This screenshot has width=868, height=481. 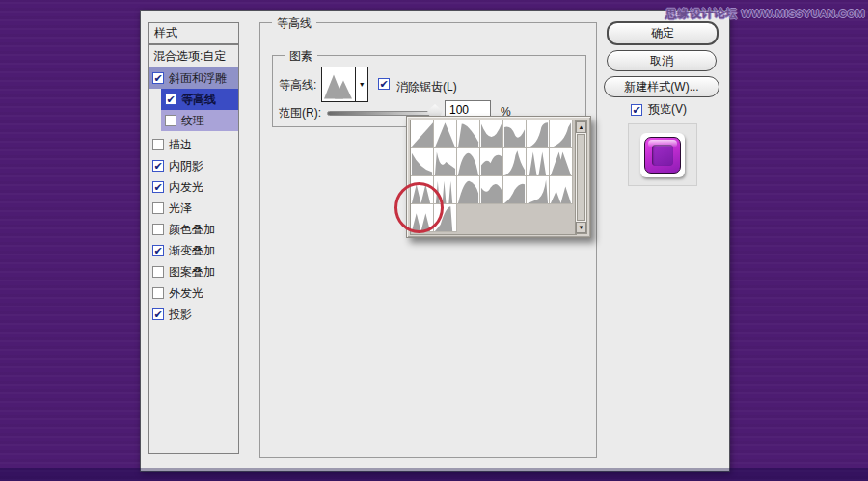 What do you see at coordinates (637, 110) in the screenshot?
I see `preview-checkbox: ✔` at bounding box center [637, 110].